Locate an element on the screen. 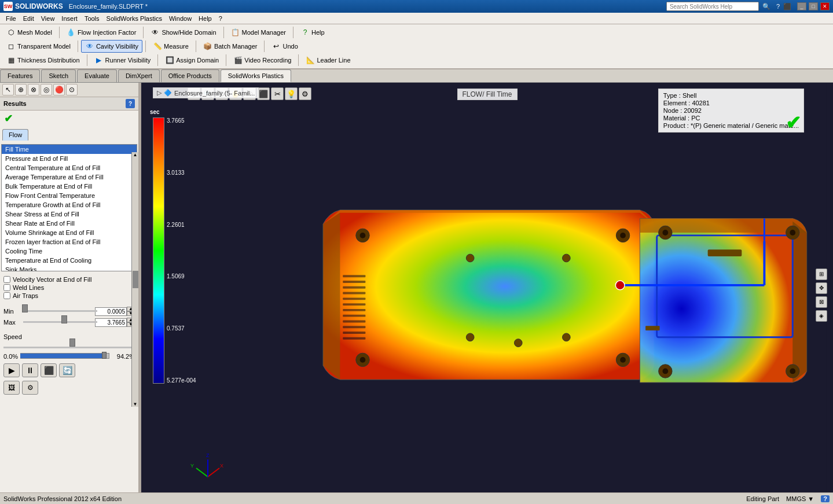  tab-sketch: Sketch is located at coordinates (58, 76).